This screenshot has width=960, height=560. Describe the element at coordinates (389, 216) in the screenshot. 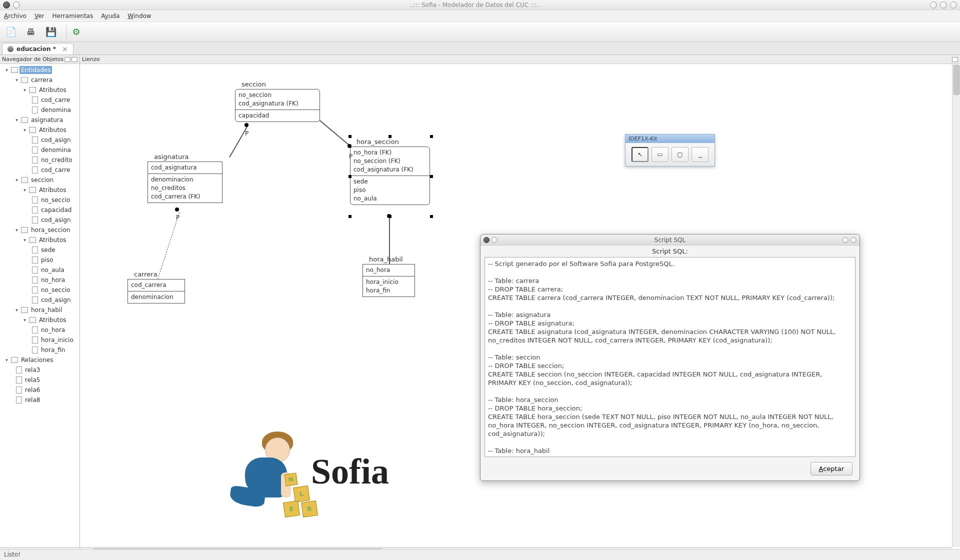

I see `relation-endpoint` at that location.